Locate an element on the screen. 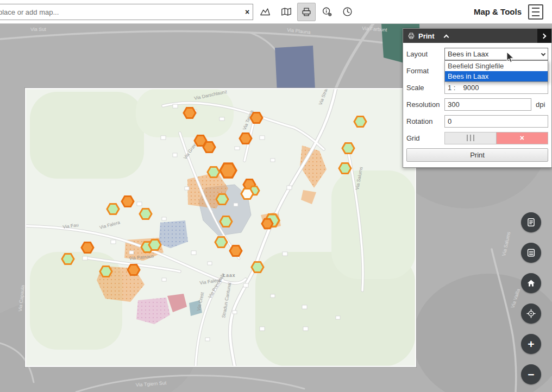 The width and height of the screenshot is (552, 392). identify-tool-button is located at coordinates (327, 12).